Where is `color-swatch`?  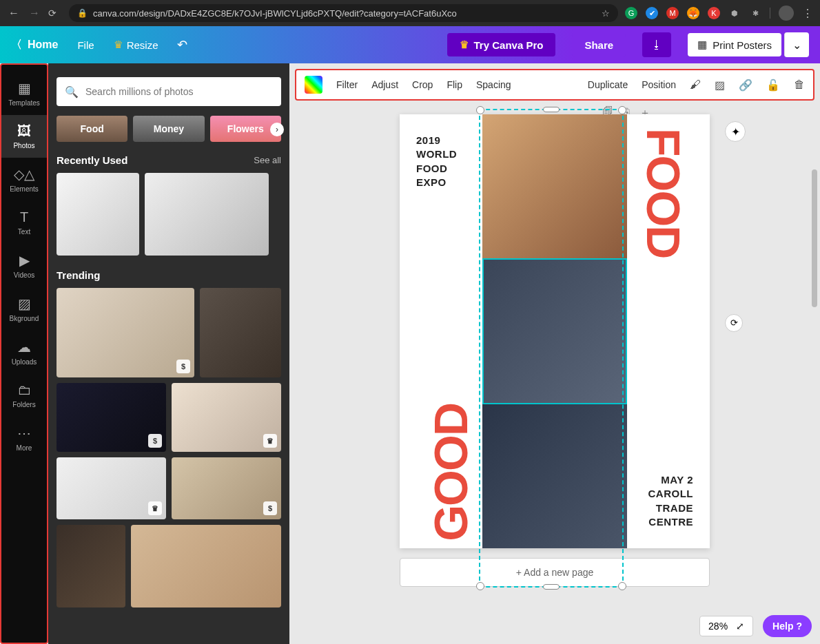
color-swatch is located at coordinates (314, 85).